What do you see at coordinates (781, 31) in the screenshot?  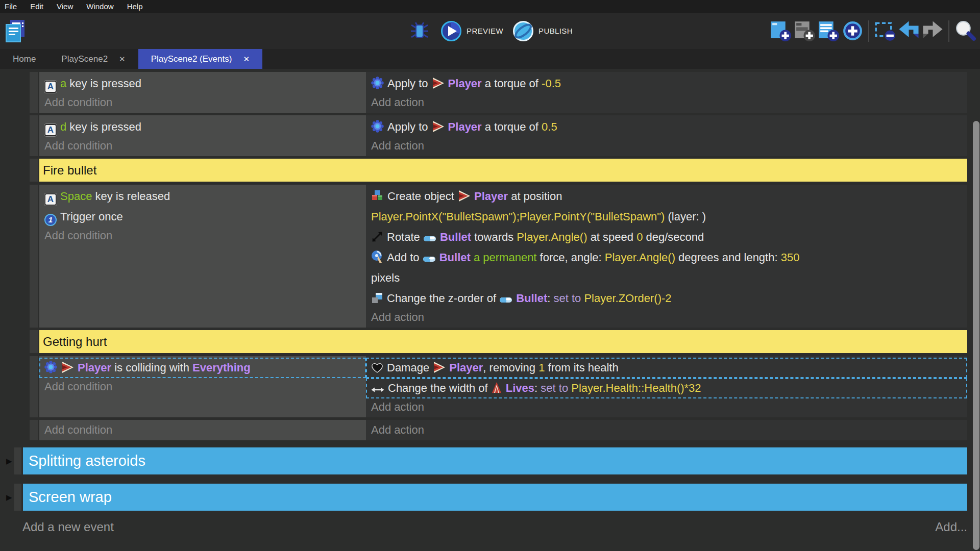 I see `add-event-icon` at bounding box center [781, 31].